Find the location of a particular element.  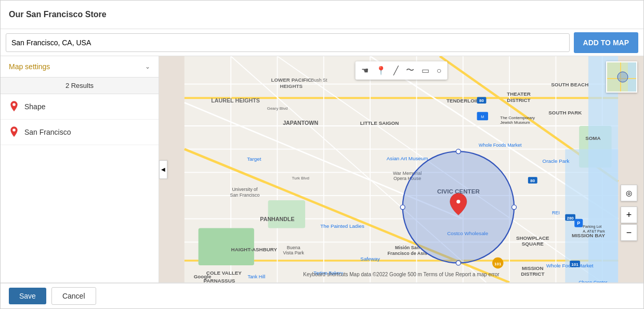

svg-text: Google is located at coordinates (203, 277).